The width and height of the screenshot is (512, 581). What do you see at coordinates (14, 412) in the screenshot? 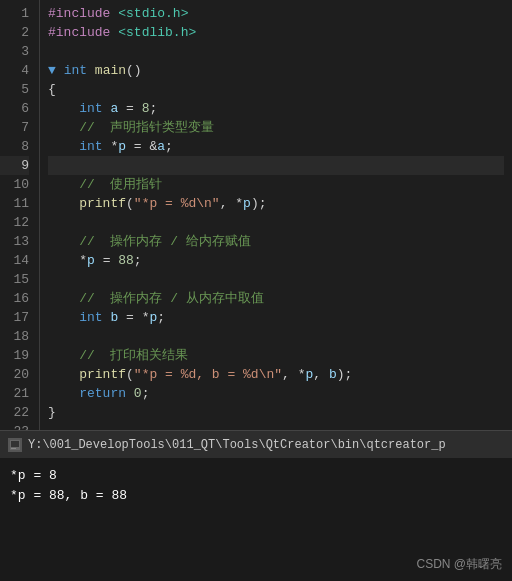
I see `line-number: 22` at bounding box center [14, 412].